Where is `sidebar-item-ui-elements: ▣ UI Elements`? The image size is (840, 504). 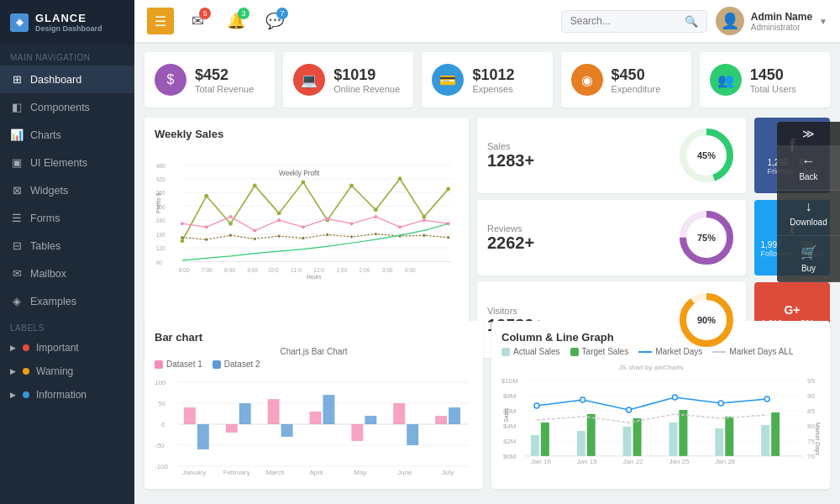 sidebar-item-ui-elements: ▣ UI Elements is located at coordinates (67, 163).